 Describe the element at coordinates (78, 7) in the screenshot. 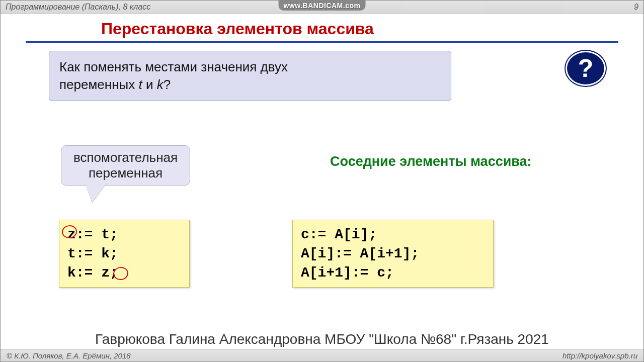

I see `header-left: Программирование (Паскаль), 8 класс` at that location.